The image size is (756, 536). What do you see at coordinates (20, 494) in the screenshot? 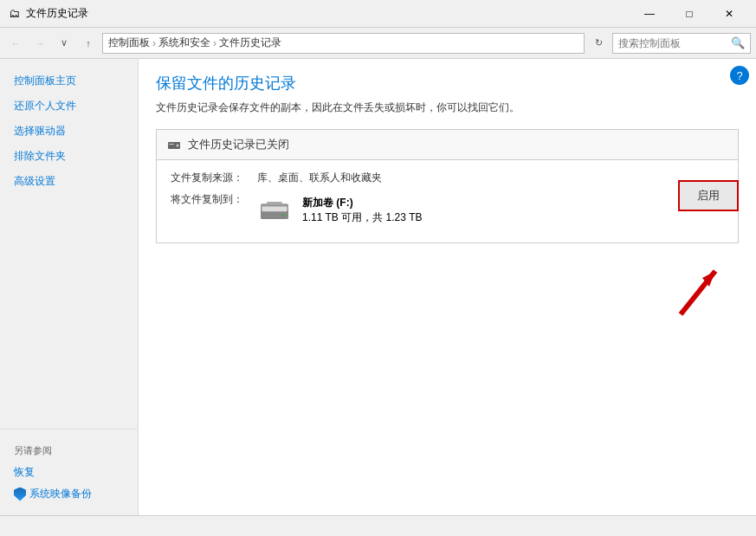
I see `shield-icon` at bounding box center [20, 494].